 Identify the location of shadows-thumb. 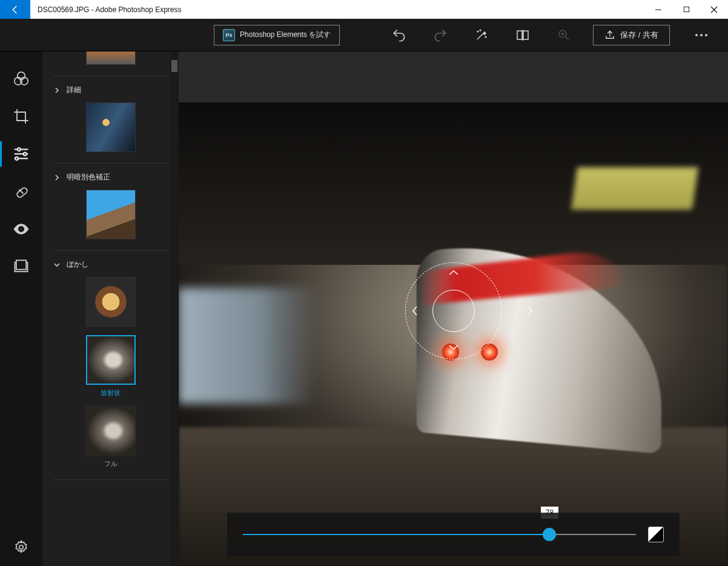
(110, 215).